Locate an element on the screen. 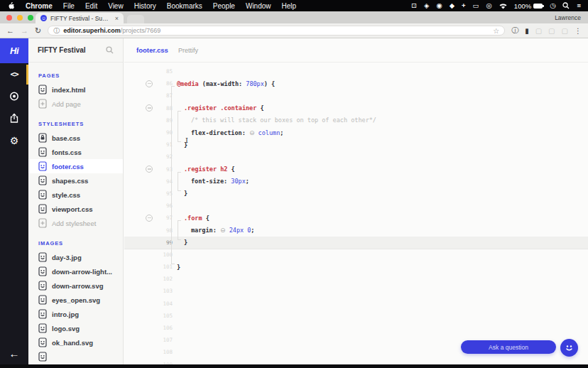 This screenshot has height=368, width=588. share-upload-button is located at coordinates (14, 118).